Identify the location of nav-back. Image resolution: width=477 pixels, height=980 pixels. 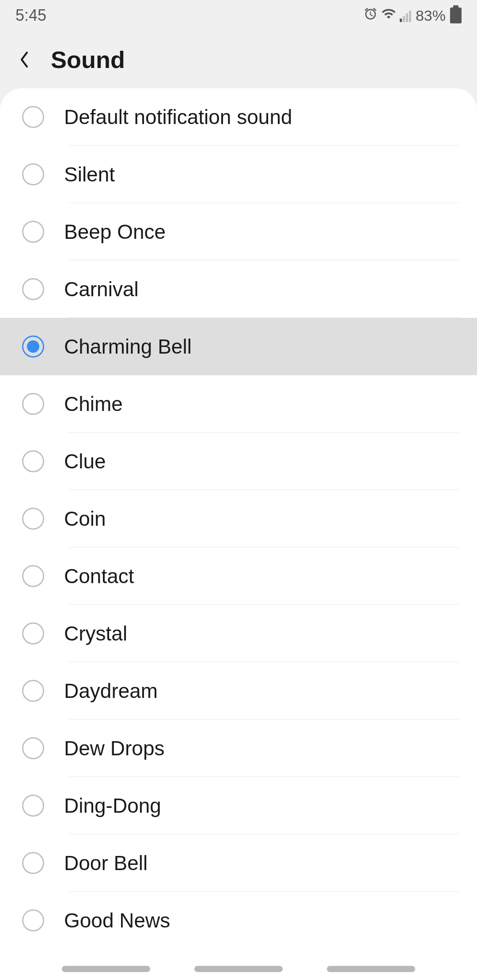
(371, 969).